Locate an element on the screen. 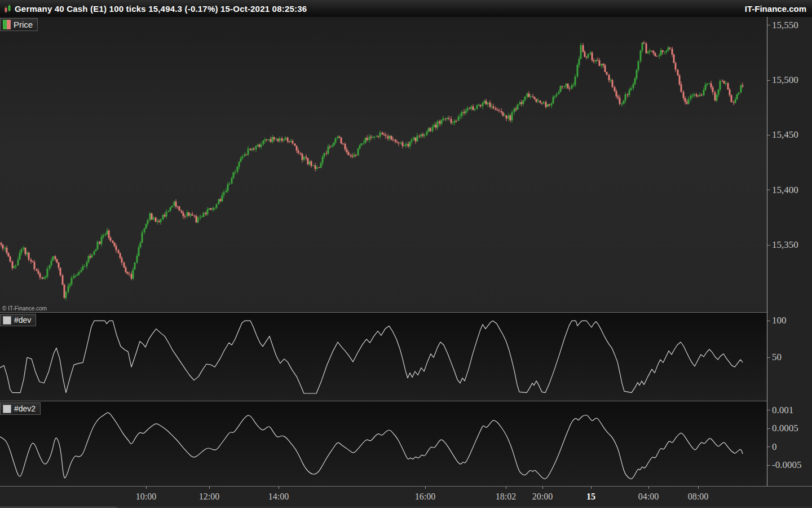  title-bar: Germany 40 Cash (E1) 100 ticks 15,494.3 … is located at coordinates (406, 8).